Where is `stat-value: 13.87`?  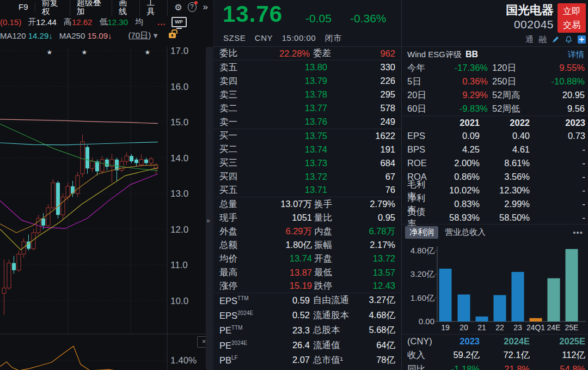 stat-value: 13.87 is located at coordinates (281, 272).